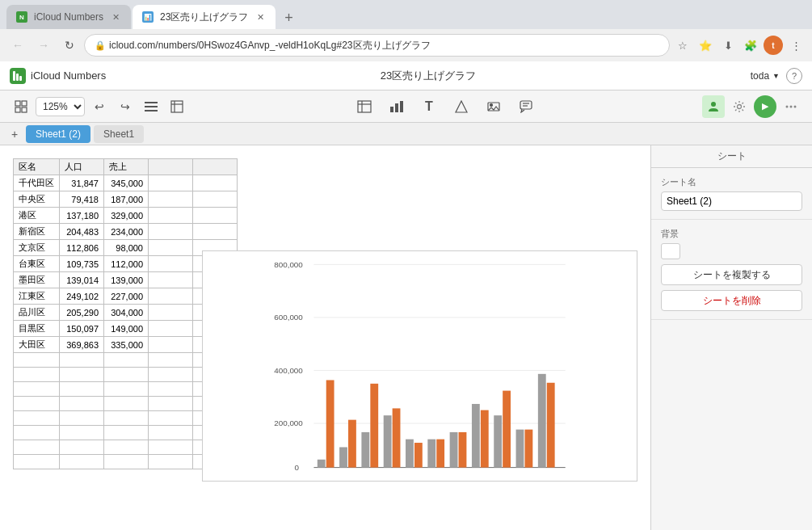 The height and width of the screenshot is (530, 812). I want to click on table-row: 中央区79,418187,000, so click(126, 200).